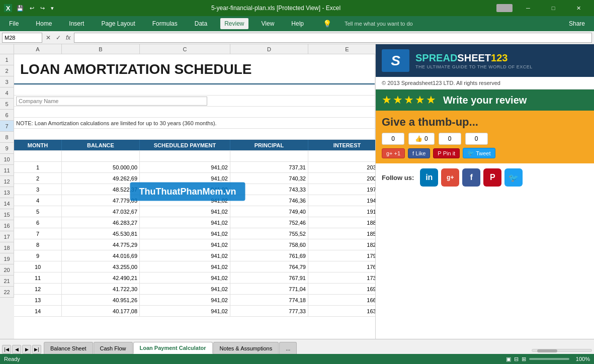 The image size is (594, 364). Describe the element at coordinates (101, 255) in the screenshot. I see `cell-balance-8: 44.016,69` at that location.